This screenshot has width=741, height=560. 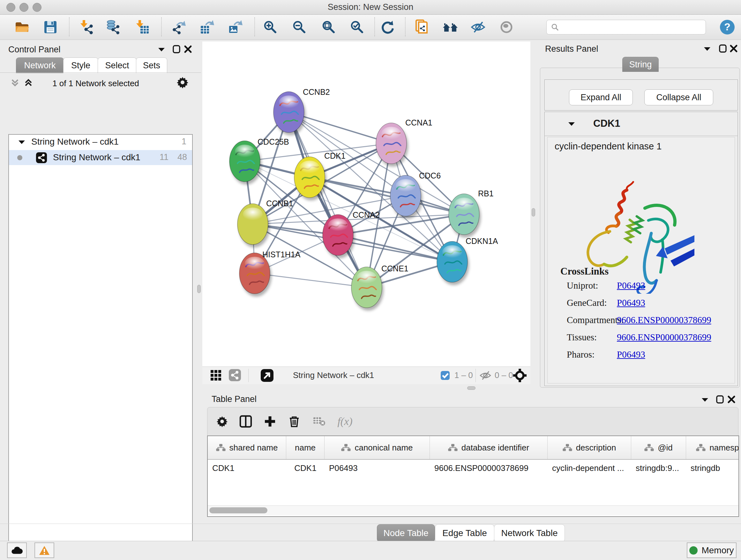 I want to click on node-HIST1H1A, so click(x=255, y=275).